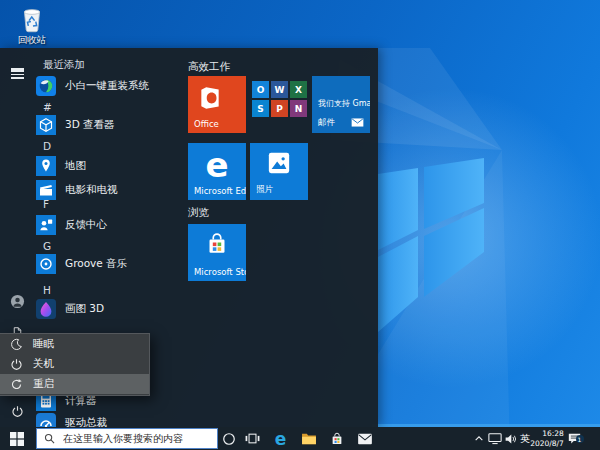 The width and height of the screenshot is (600, 450). What do you see at coordinates (46, 264) in the screenshot?
I see `groove-music-icon` at bounding box center [46, 264].